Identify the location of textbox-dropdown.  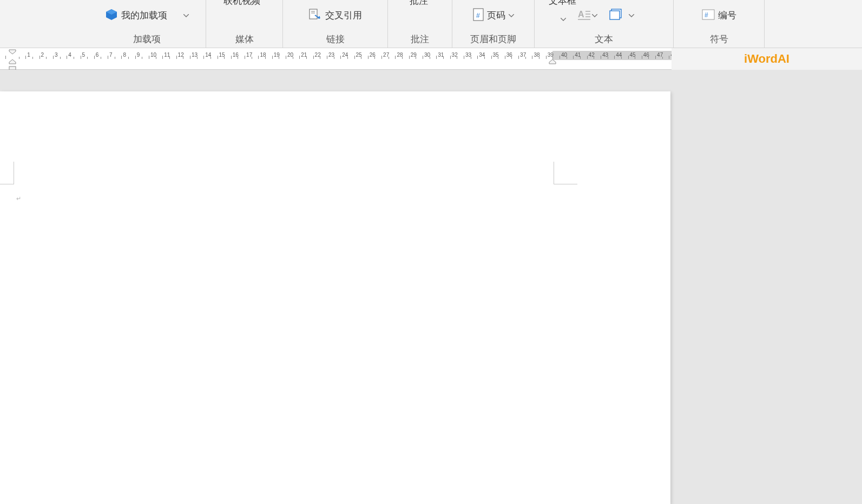
(563, 16).